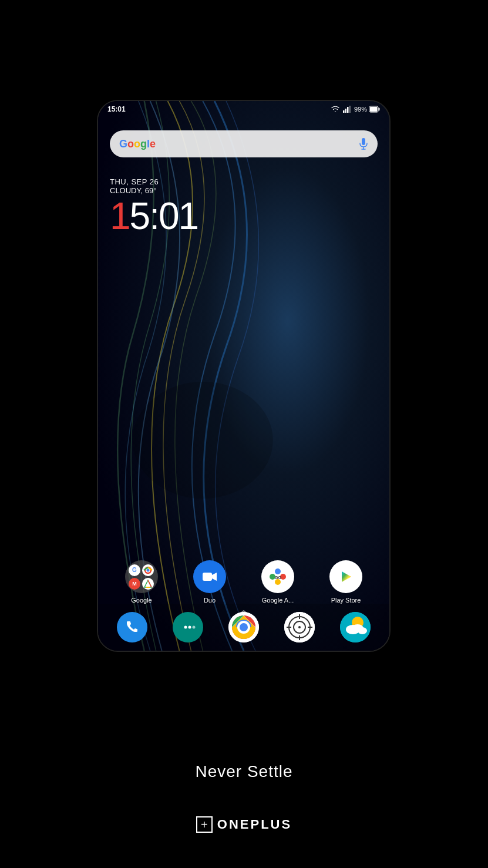 This screenshot has height=868, width=488. What do you see at coordinates (244, 109) in the screenshot?
I see `status-bar: 15:01 99%` at bounding box center [244, 109].